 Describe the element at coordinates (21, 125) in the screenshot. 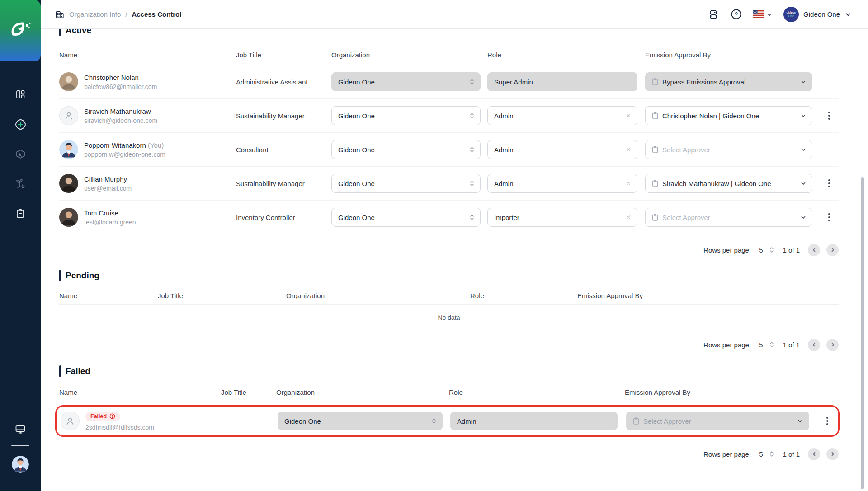

I see `add-square-icon` at that location.